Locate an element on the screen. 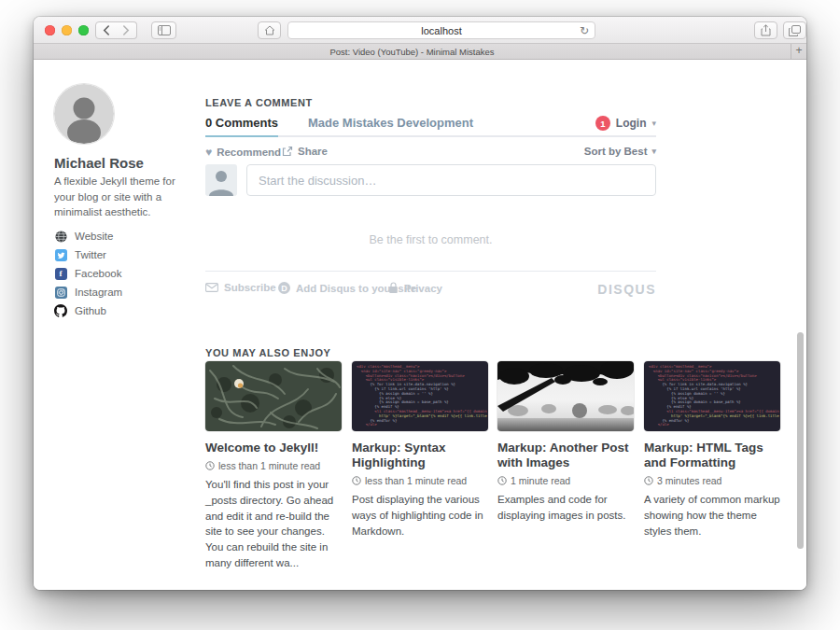 The width and height of the screenshot is (840, 630). chevron-left-icon is located at coordinates (106, 30).